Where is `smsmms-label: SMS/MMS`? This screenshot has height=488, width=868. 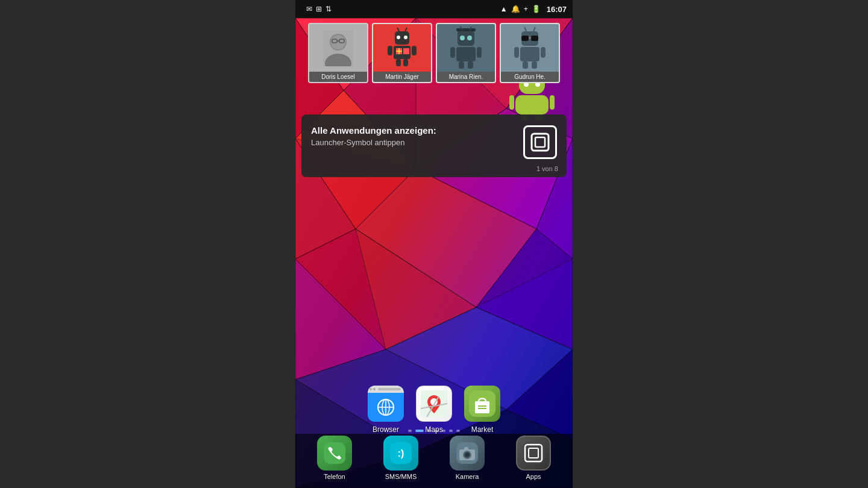
smsmms-label: SMS/MMS is located at coordinates (401, 477).